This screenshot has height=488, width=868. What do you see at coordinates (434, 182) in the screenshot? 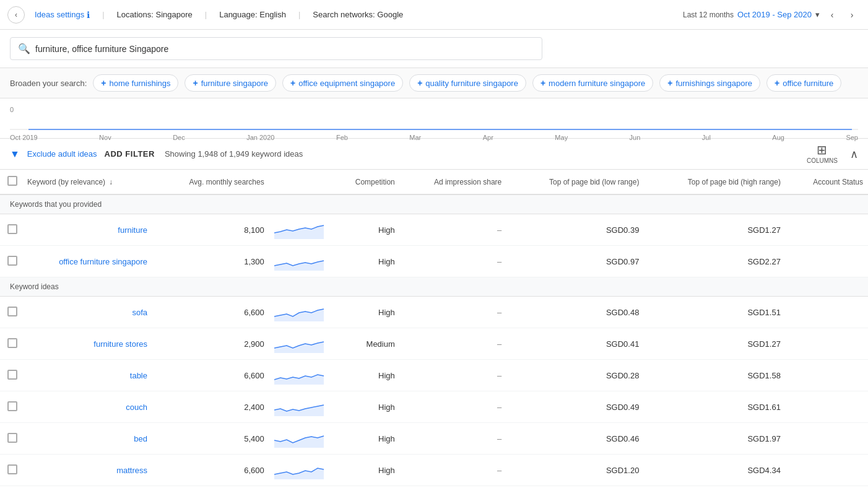
I see `table-header-row: Keyword (by relevance) ↓ Avg. monthly se…` at bounding box center [434, 182].